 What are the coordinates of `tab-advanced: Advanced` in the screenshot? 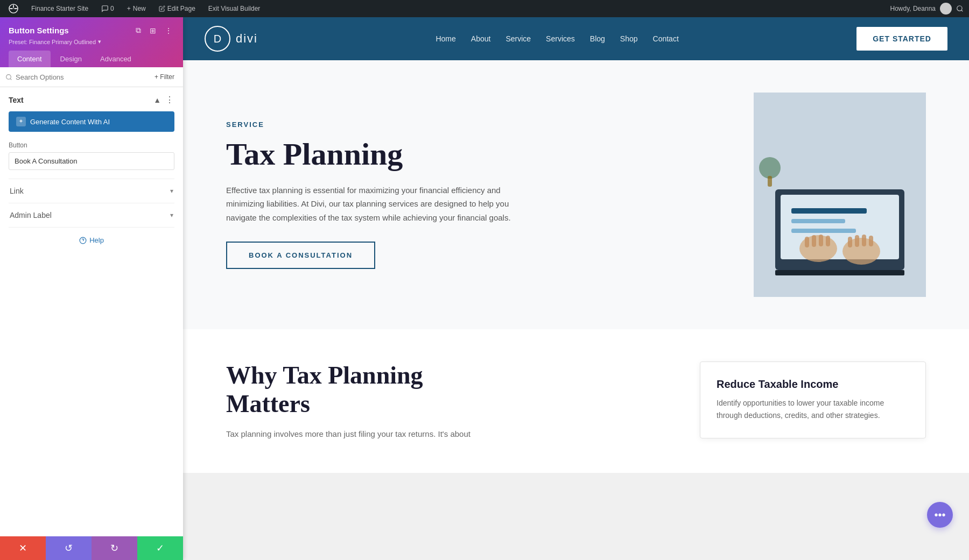 It's located at (116, 59).